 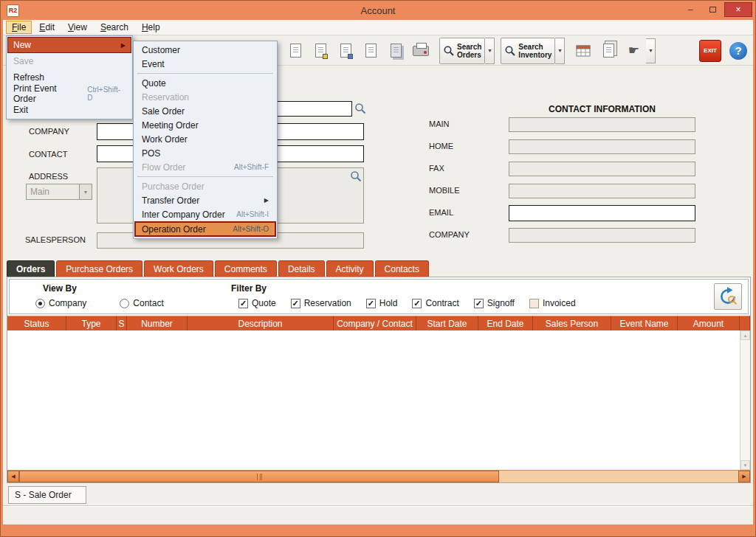 I want to click on column-header-event-name: Event Name, so click(x=645, y=323).